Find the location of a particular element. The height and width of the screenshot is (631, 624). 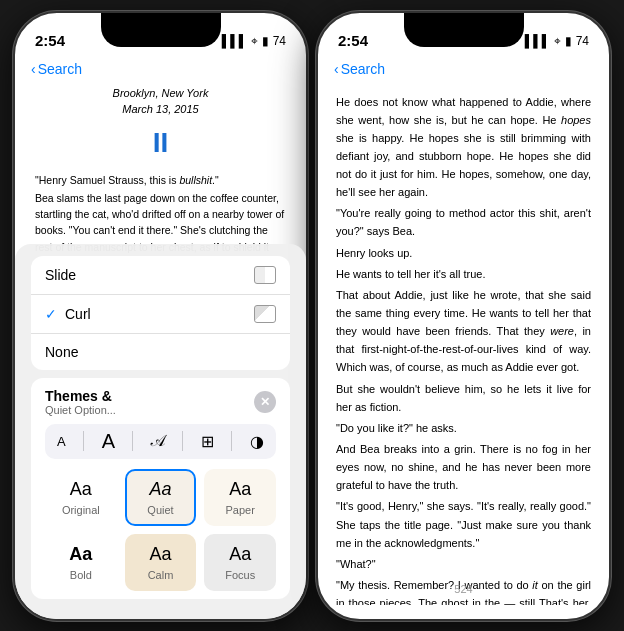

themes-section: Themes & Quiet Option... ✕ A A 𝒜 ⊞ is located at coordinates (160, 488).